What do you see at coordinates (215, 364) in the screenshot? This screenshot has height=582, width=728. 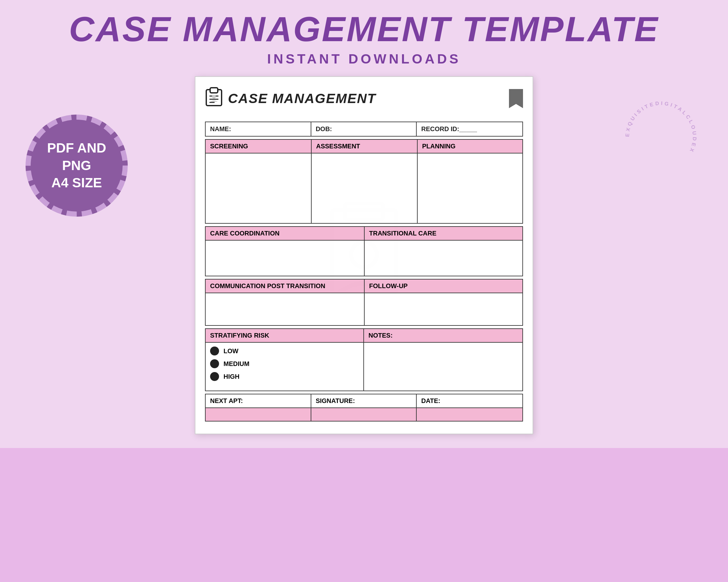 I see `risk-dot-medium` at bounding box center [215, 364].